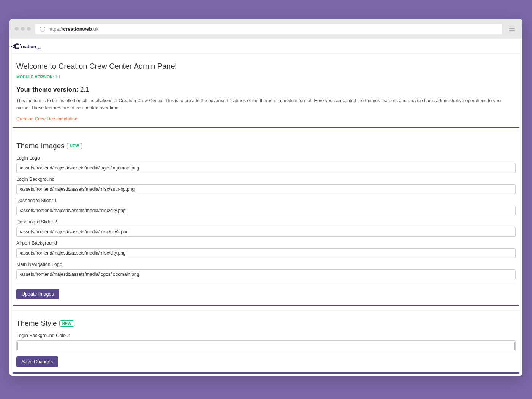 This screenshot has height=399, width=532. Describe the element at coordinates (29, 29) in the screenshot. I see `maximize-window-icon` at that location.